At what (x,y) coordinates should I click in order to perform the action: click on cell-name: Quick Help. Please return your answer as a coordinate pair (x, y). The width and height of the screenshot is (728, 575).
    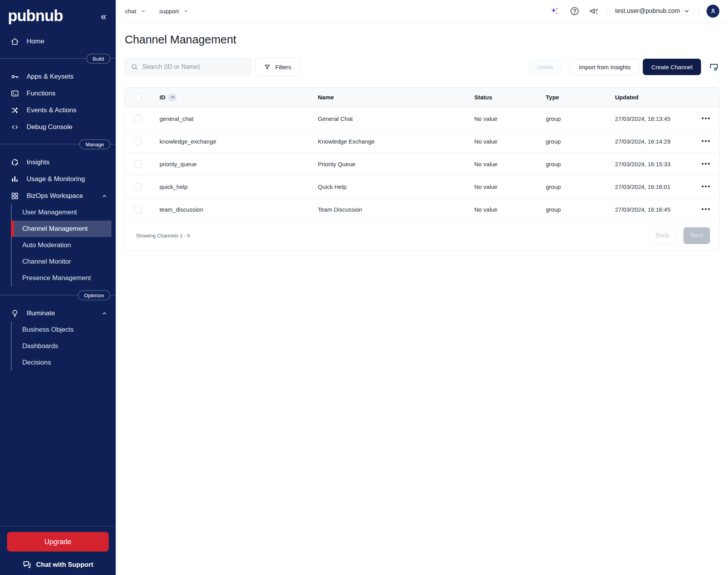
    Looking at the image, I should click on (390, 187).